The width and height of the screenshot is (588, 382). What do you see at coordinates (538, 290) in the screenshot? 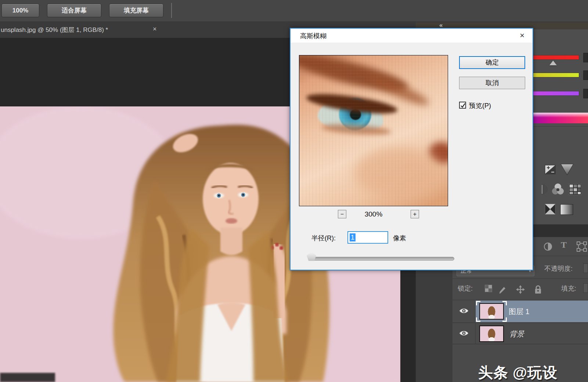
I see `lock-all-icon` at bounding box center [538, 290].